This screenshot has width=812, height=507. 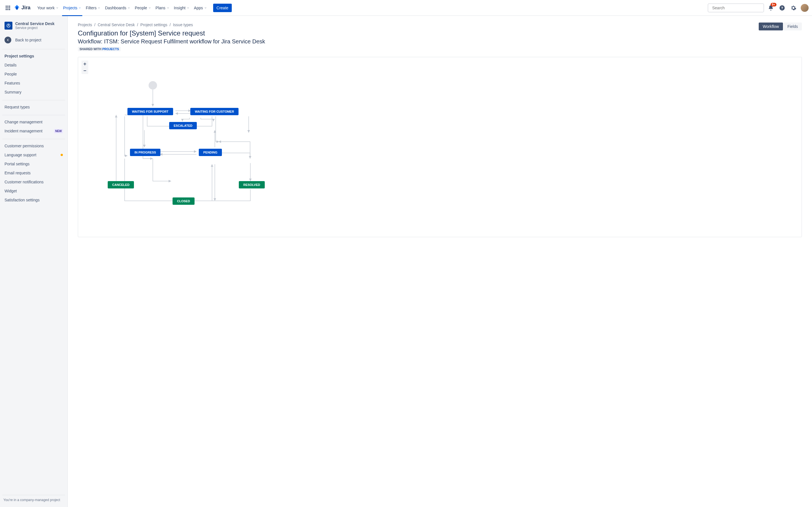 I want to click on node-canceled: CANCELED, so click(x=121, y=185).